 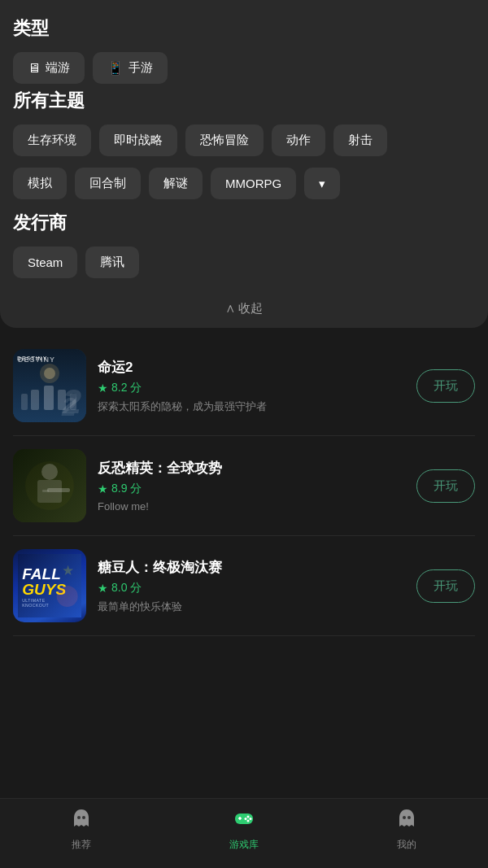 I want to click on type-buttons-row: 🖥 端游 📱 手游, so click(x=244, y=68).